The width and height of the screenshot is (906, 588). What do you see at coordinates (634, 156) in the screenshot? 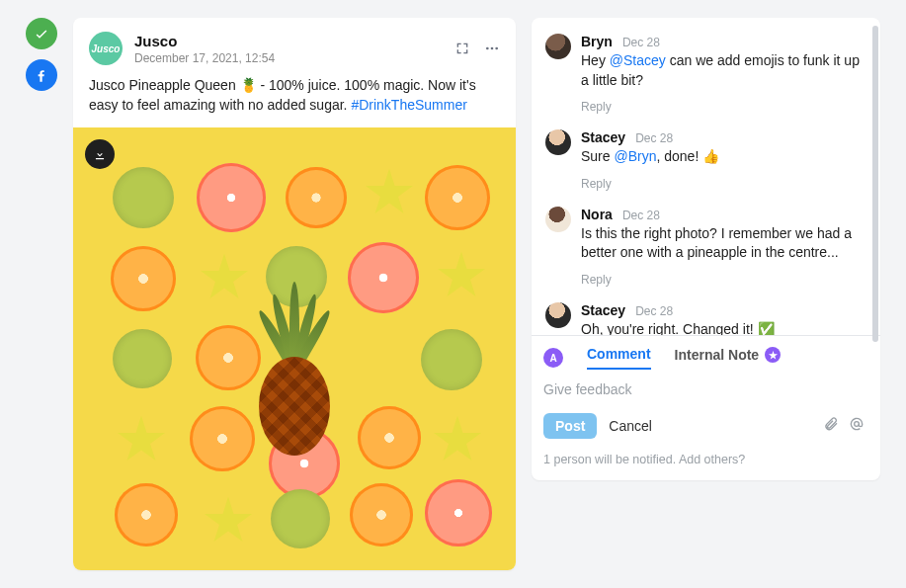
I see `mention: @Bryn` at bounding box center [634, 156].